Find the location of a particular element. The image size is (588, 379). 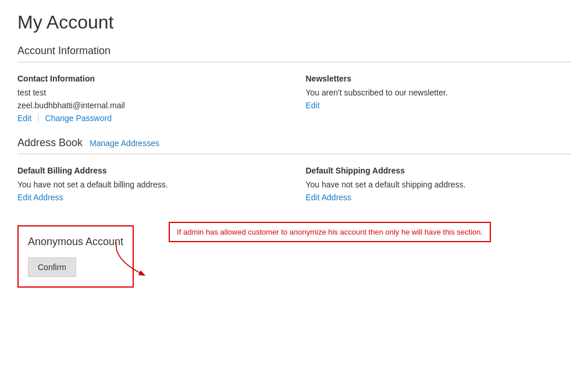

contact-name: test test is located at coordinates (150, 93).